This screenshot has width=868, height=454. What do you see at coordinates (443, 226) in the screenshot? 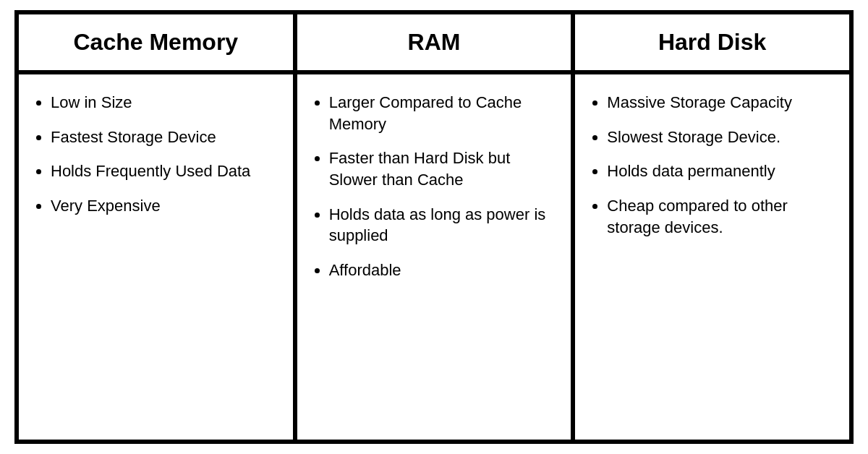
I see `list-item: Holds data as long as power is supplied` at bounding box center [443, 226].